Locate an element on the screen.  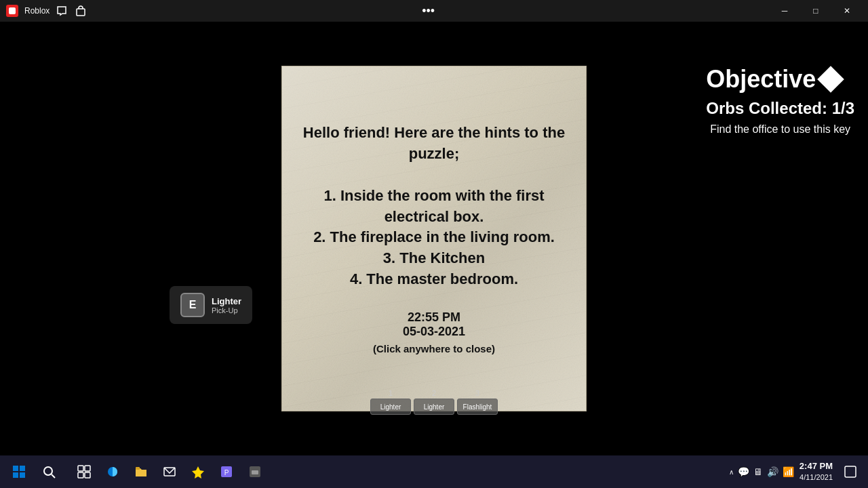
system-clock: 2:47 PM 4/11/2021 is located at coordinates (816, 472).